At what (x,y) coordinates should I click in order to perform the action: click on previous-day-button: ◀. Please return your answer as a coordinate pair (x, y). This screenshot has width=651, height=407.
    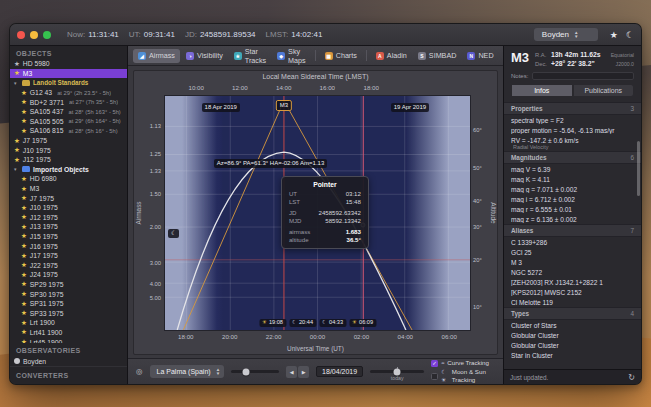
    Looking at the image, I should click on (292, 372).